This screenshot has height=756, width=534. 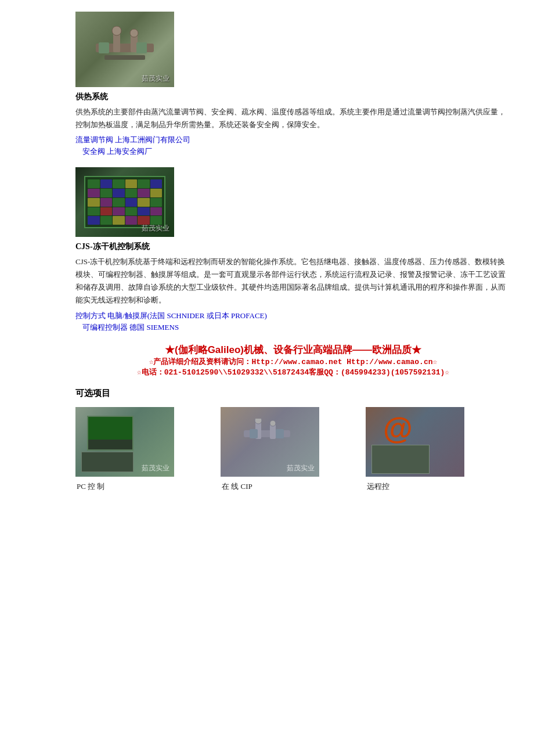 What do you see at coordinates (156, 79) in the screenshot?
I see `supply-watermark: 茹茂实业` at bounding box center [156, 79].